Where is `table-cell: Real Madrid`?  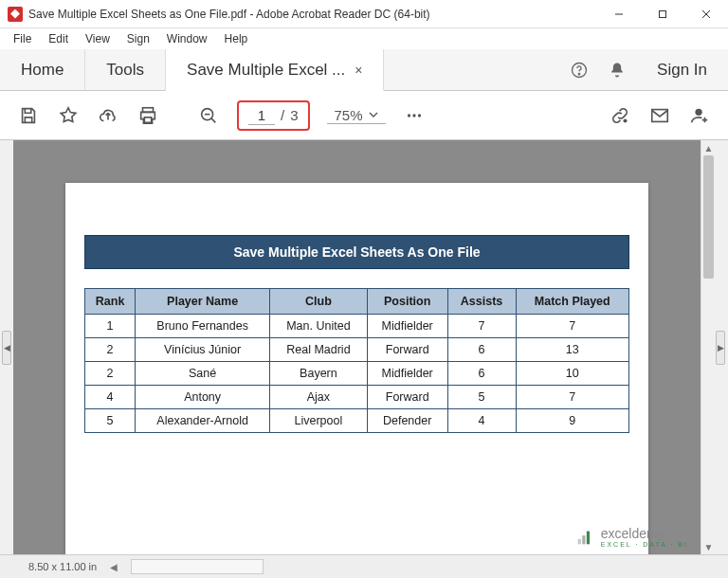 table-cell: Real Madrid is located at coordinates (318, 351).